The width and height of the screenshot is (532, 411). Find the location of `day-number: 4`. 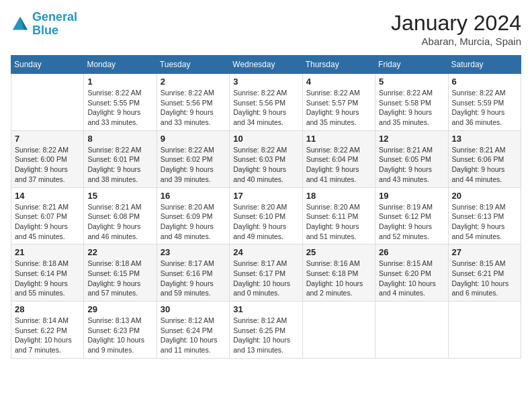

day-number: 4 is located at coordinates (339, 82).